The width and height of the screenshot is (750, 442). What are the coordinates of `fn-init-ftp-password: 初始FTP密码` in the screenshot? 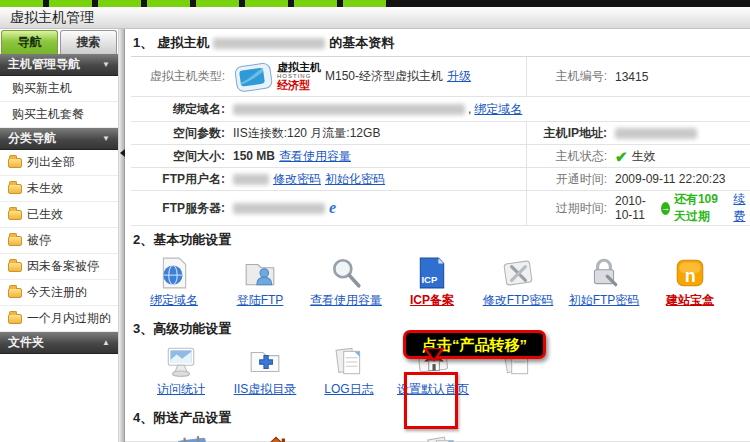 It's located at (604, 282).